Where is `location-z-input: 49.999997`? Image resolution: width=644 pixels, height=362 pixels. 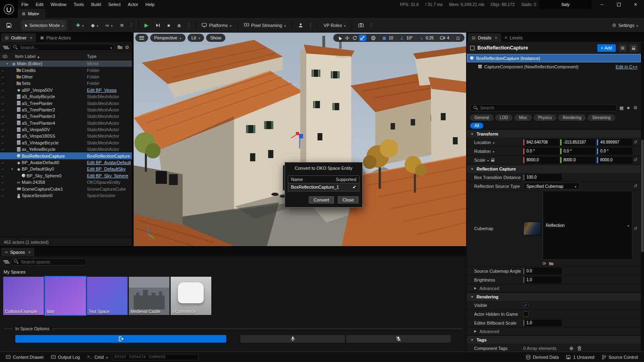
location-z-input: 49.999997 is located at coordinates (615, 142).